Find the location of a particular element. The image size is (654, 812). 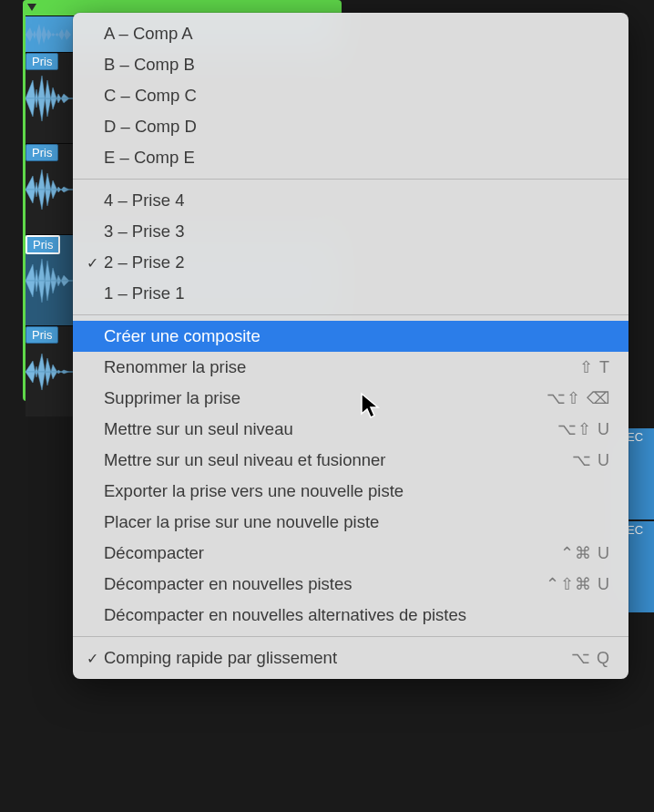

keyboard-shortcut: ⌥ U is located at coordinates (591, 460).